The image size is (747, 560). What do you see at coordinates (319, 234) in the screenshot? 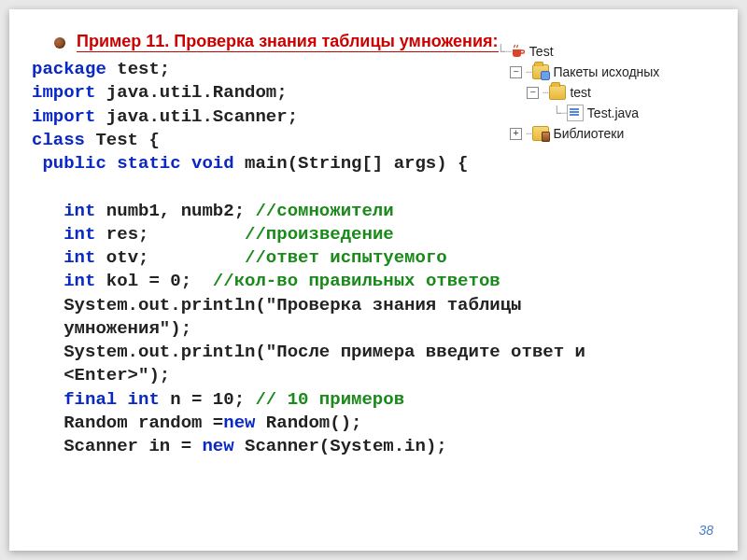
I see `code-comment: //произведение` at bounding box center [319, 234].